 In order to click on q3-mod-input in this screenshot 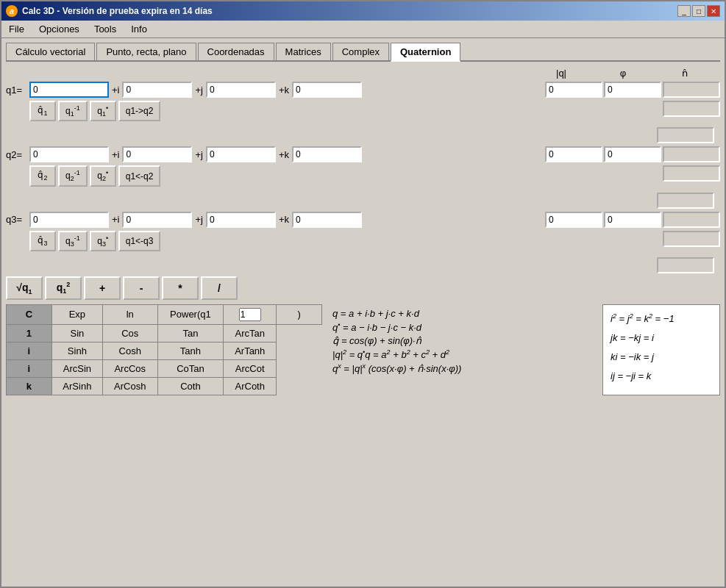, I will do `click(574, 220)`.